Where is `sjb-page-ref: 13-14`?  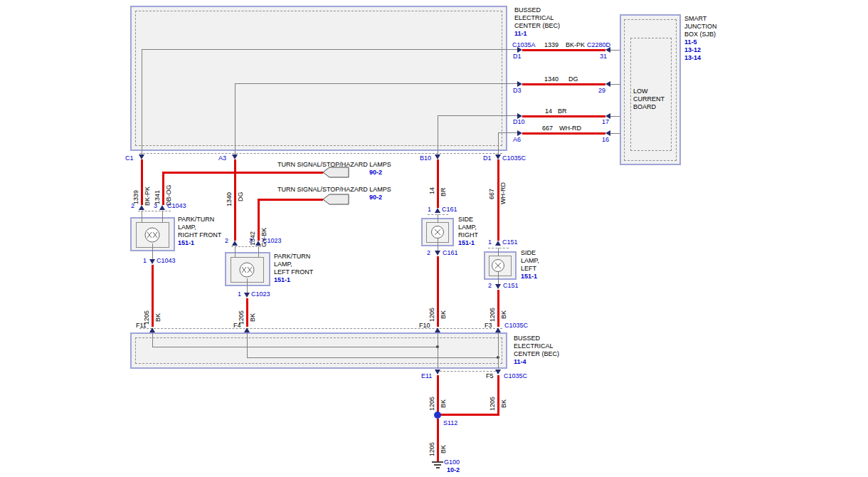 sjb-page-ref: 13-14 is located at coordinates (693, 58).